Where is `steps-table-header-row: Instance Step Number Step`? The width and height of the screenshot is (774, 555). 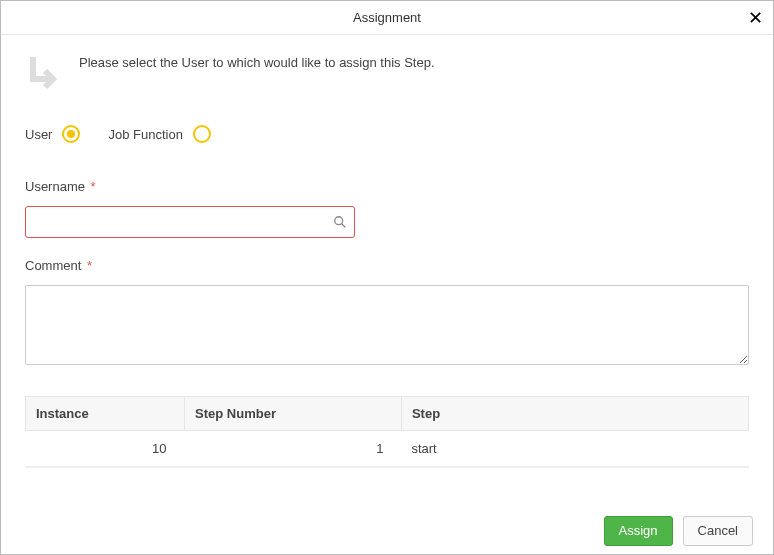 steps-table-header-row: Instance Step Number Step is located at coordinates (388, 414).